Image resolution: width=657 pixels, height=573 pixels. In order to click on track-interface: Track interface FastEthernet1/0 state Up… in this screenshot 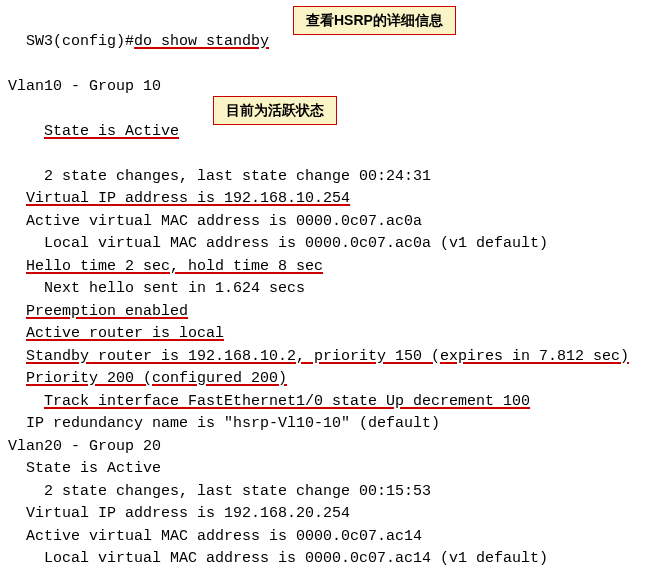, I will do `click(287, 402)`.